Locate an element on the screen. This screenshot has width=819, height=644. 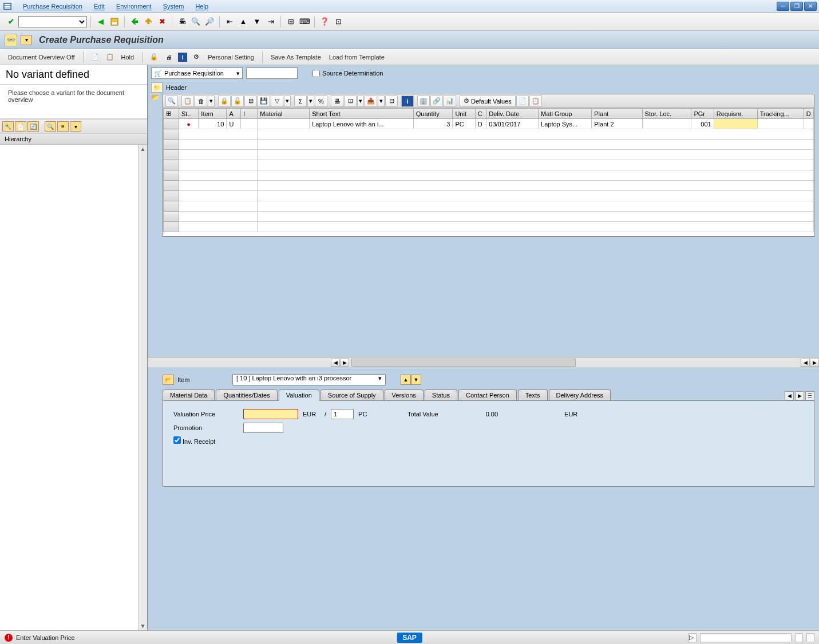
pr-number-input is located at coordinates (272, 73).